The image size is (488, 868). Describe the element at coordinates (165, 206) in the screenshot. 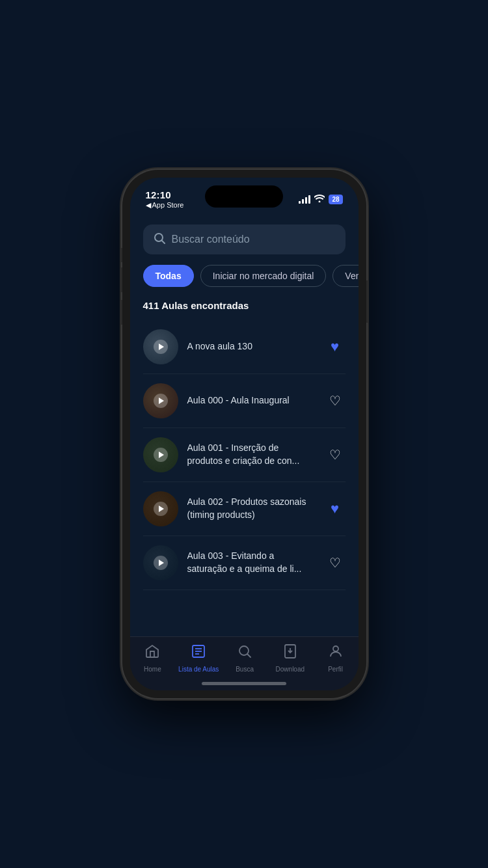

I see `status-back: ◀ App Store` at that location.